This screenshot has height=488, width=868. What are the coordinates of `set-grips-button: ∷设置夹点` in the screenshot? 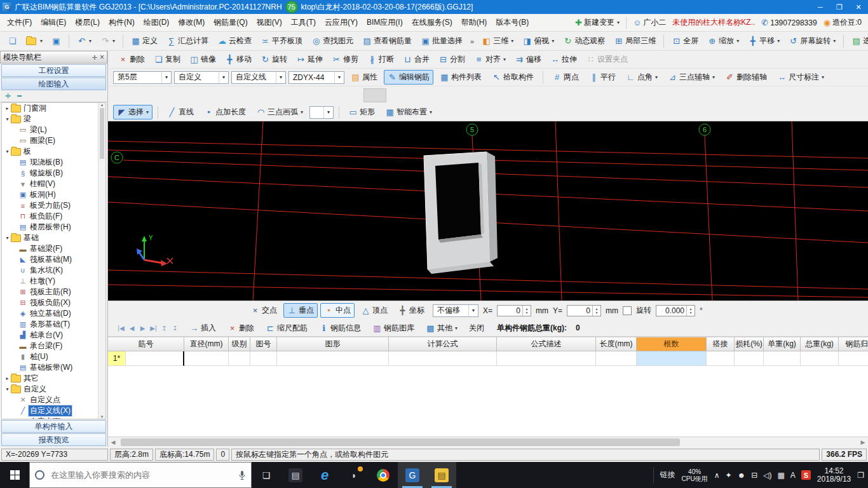 It's located at (607, 60).